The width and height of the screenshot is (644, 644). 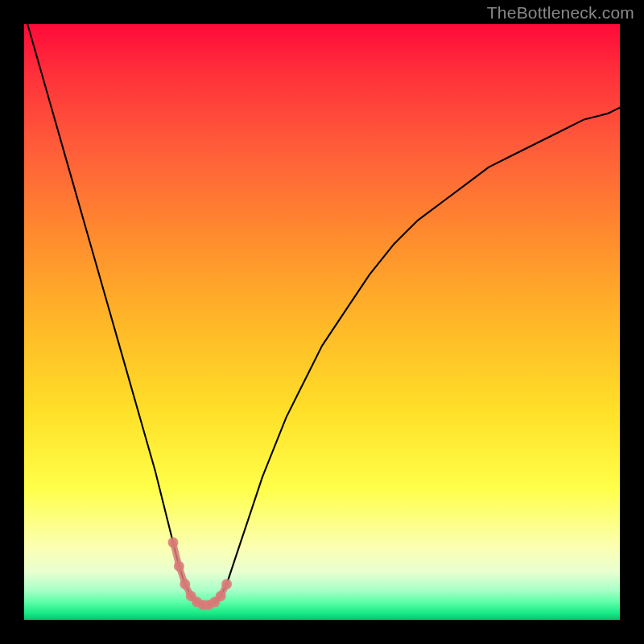 What do you see at coordinates (560, 13) in the screenshot?
I see `watermark: TheBottleneck.com` at bounding box center [560, 13].